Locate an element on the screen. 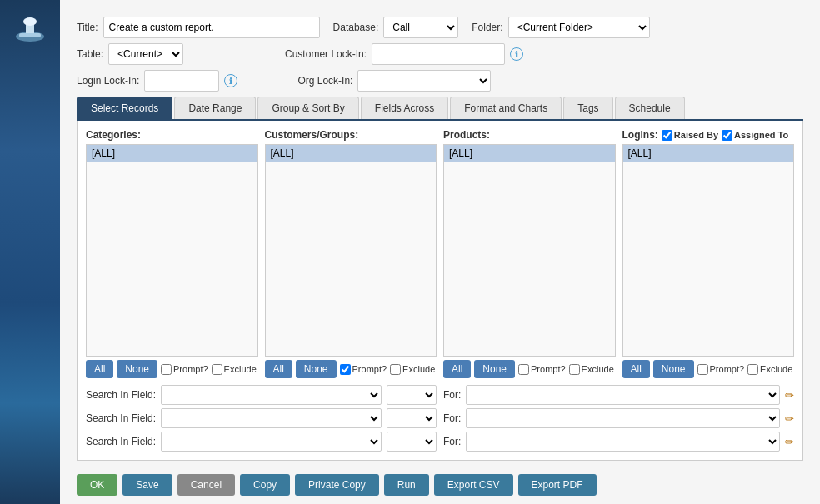 Image resolution: width=820 pixels, height=504 pixels. customers-none-button: None is located at coordinates (317, 369).